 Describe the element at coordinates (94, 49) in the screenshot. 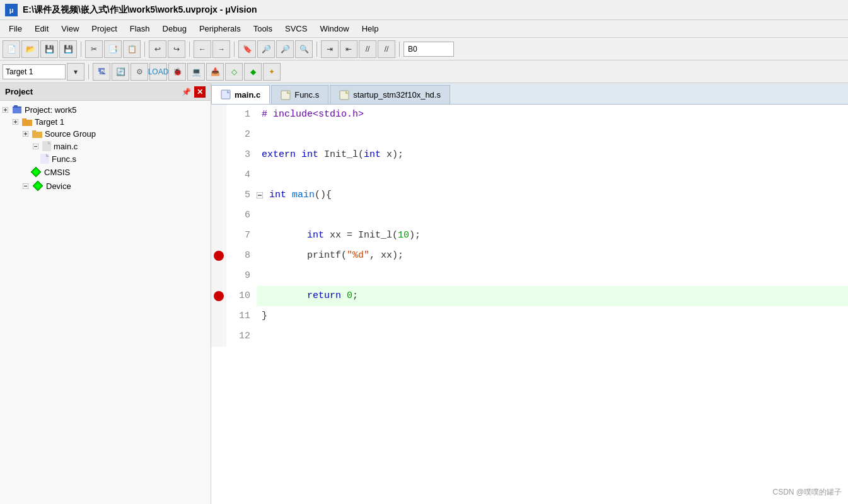

I see `cut-button: ✂` at that location.